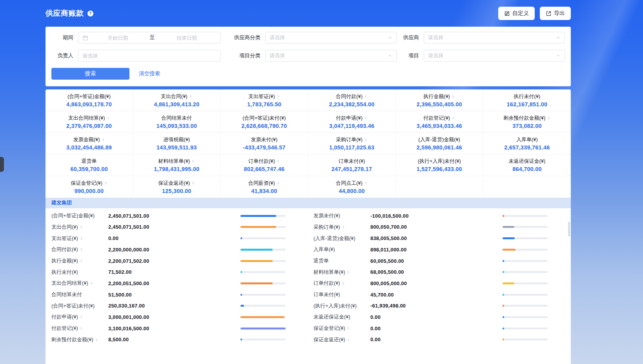 The width and height of the screenshot is (643, 364). Describe the element at coordinates (264, 187) in the screenshot. I see `summary-cell: 合同薪资(¥)41,834.00` at that location.